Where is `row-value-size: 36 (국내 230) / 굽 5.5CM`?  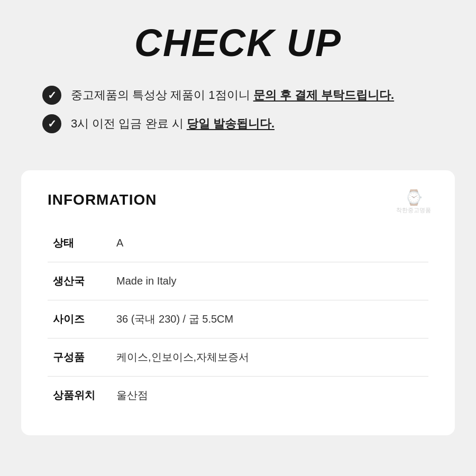
row-value-size: 36 (국내 230) / 굽 5.5CM is located at coordinates (270, 319).